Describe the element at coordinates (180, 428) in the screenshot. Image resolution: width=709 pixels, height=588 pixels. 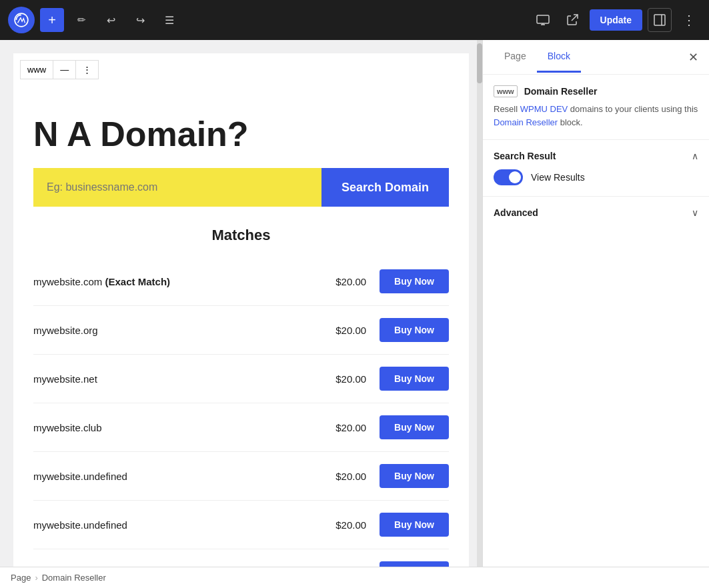
I see `domain-name: mywebsite.club` at that location.